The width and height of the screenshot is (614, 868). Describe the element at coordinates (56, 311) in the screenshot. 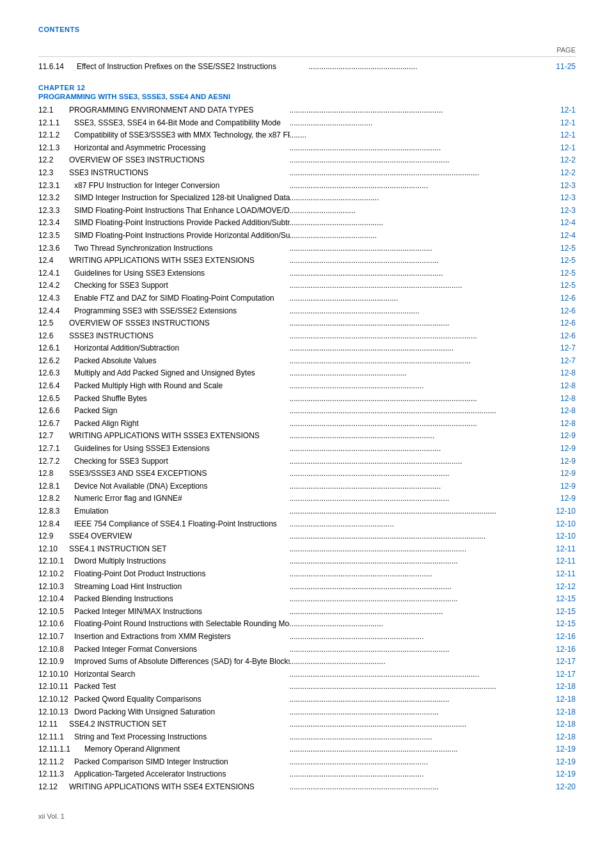

I see `section-number: 12.4.4` at that location.